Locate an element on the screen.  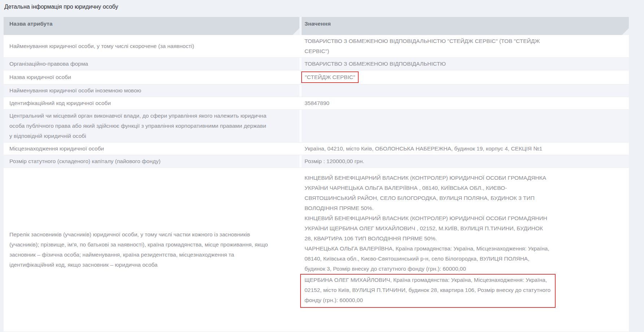
table-row: Розмір статутного (складеного) капіталу … is located at coordinates (316, 162).